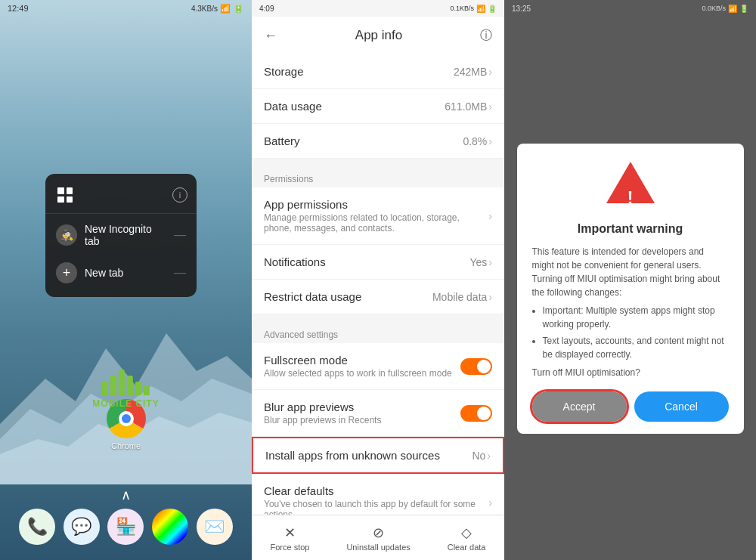 The image size is (756, 560). Describe the element at coordinates (147, 391) in the screenshot. I see `bar6` at that location.